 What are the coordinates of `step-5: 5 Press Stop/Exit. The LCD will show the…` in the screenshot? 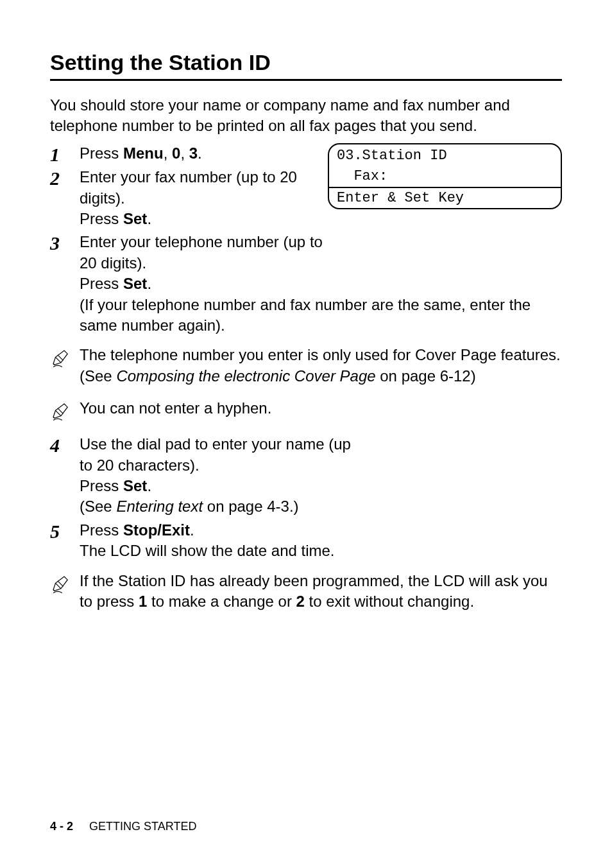 It's located at (306, 541).